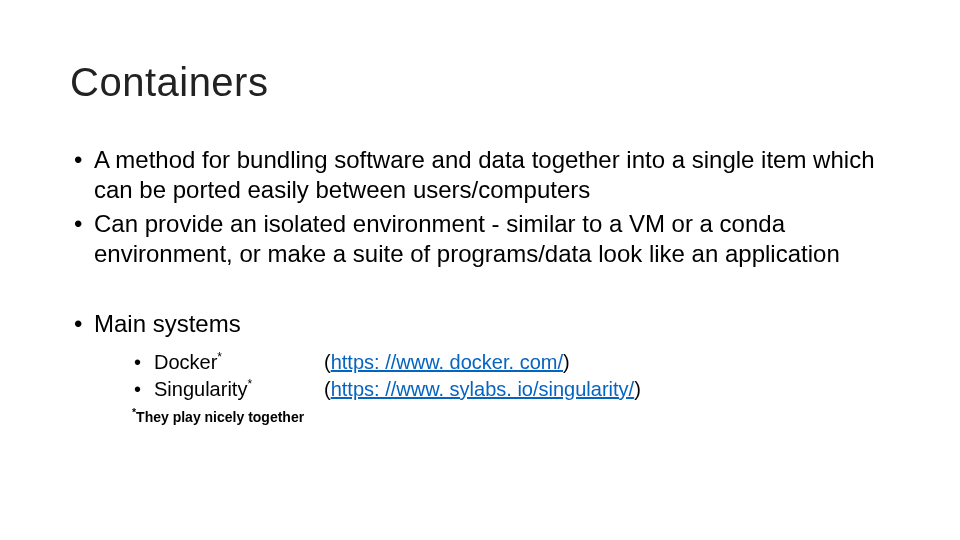 The width and height of the screenshot is (960, 540). What do you see at coordinates (200, 389) in the screenshot?
I see `system-name: Singularity` at bounding box center [200, 389].